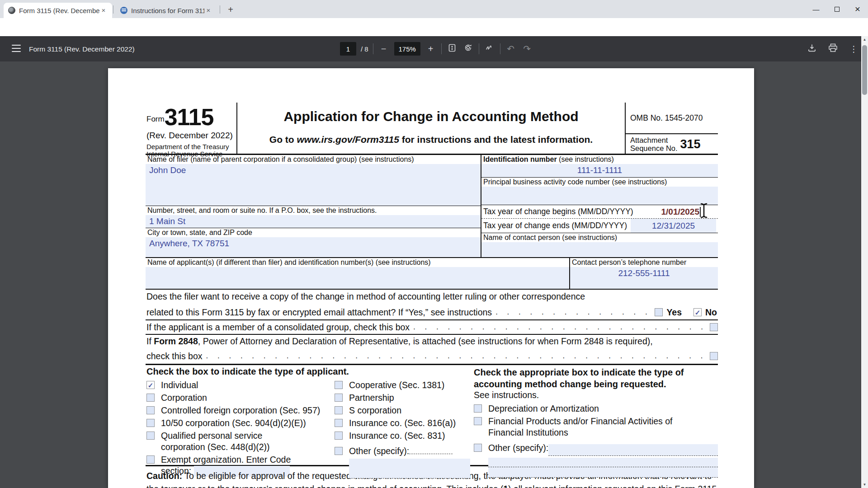 Image resolution: width=868 pixels, height=488 pixels. What do you see at coordinates (397, 436) in the screenshot?
I see `checkbox-label: Insurance co. (Sec. 831)` at bounding box center [397, 436].